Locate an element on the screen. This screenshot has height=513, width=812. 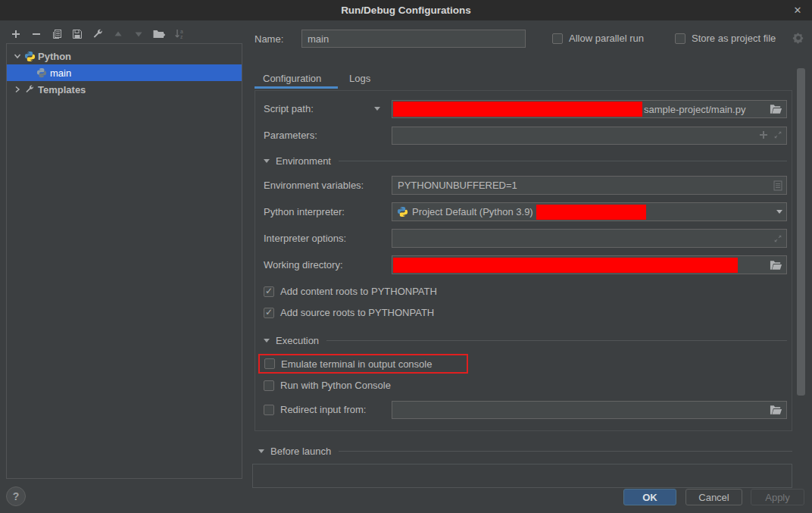
wrench-icon is located at coordinates (30, 89).